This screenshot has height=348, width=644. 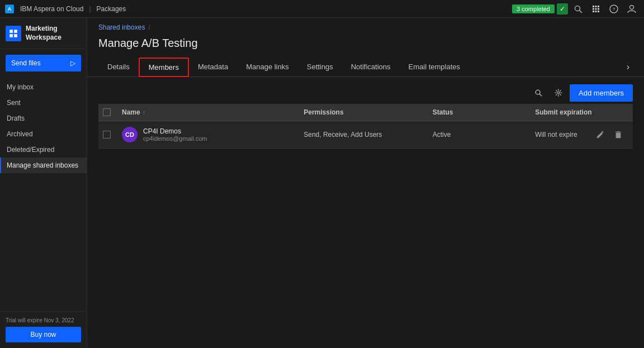 What do you see at coordinates (371, 67) in the screenshot?
I see `tab-notifications: Notifications` at bounding box center [371, 67].